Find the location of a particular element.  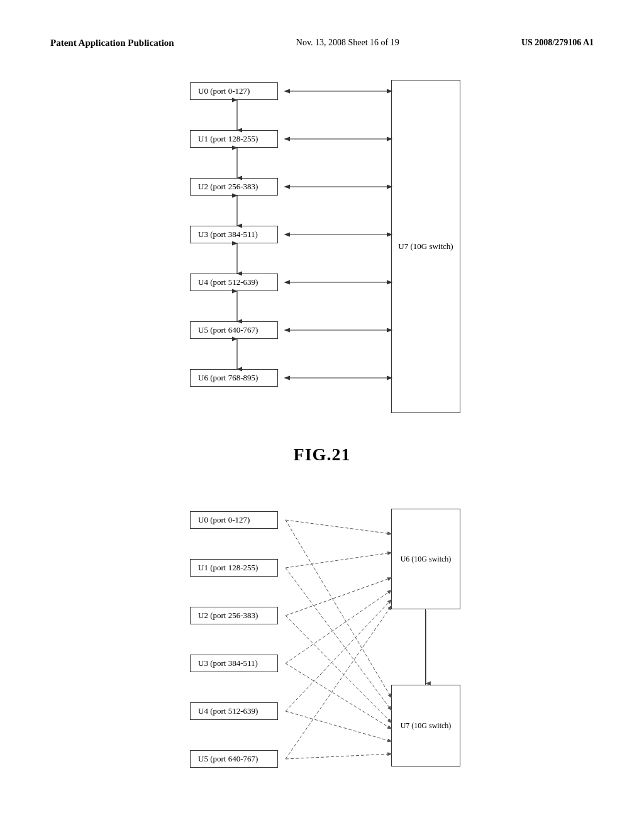

fig22-node-u4: U4 (port 512-639) is located at coordinates (234, 711).